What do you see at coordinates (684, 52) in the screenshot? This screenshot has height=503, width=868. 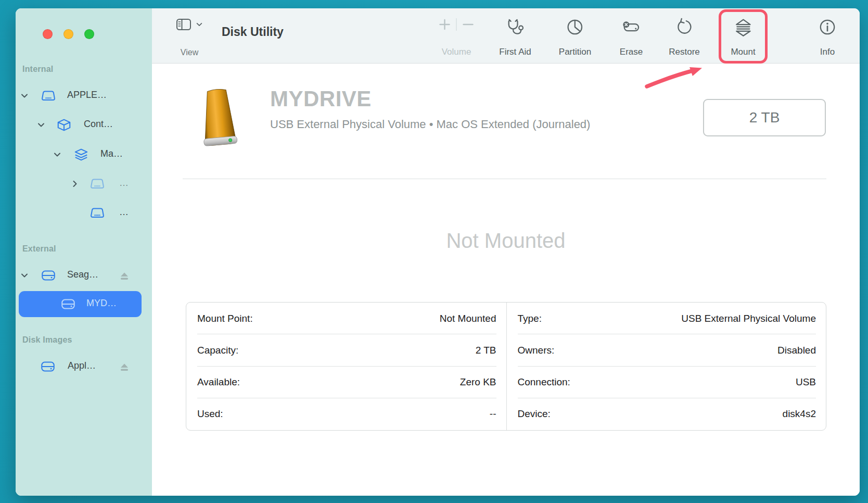 I see `toolbar-button-label: Restore` at bounding box center [684, 52].